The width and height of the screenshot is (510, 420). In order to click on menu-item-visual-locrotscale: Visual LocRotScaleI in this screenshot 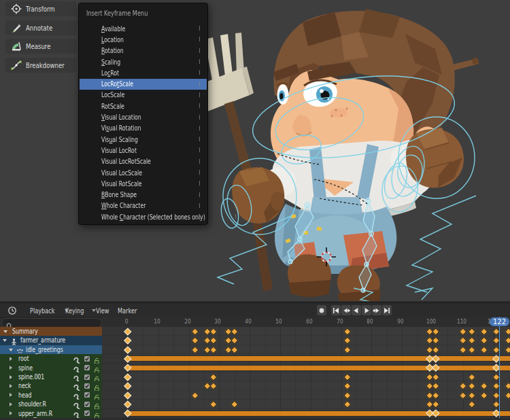, I will do `click(143, 162)`.